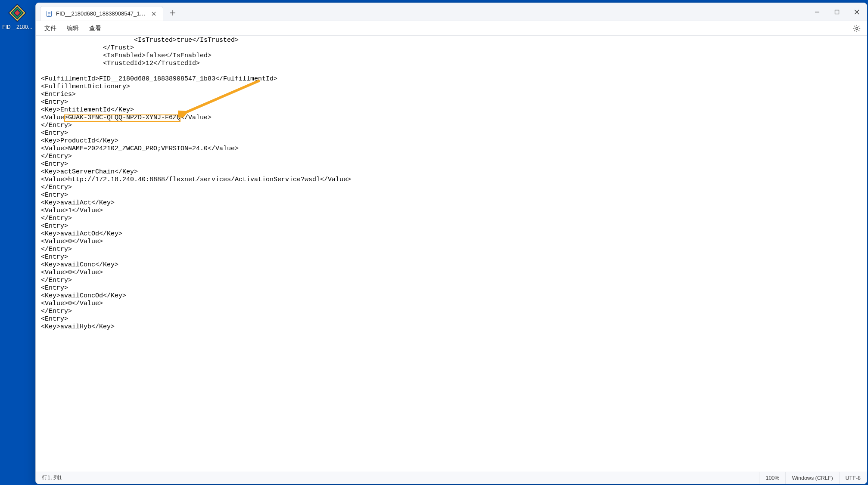 The width and height of the screenshot is (868, 485). I want to click on settings-button, so click(857, 28).